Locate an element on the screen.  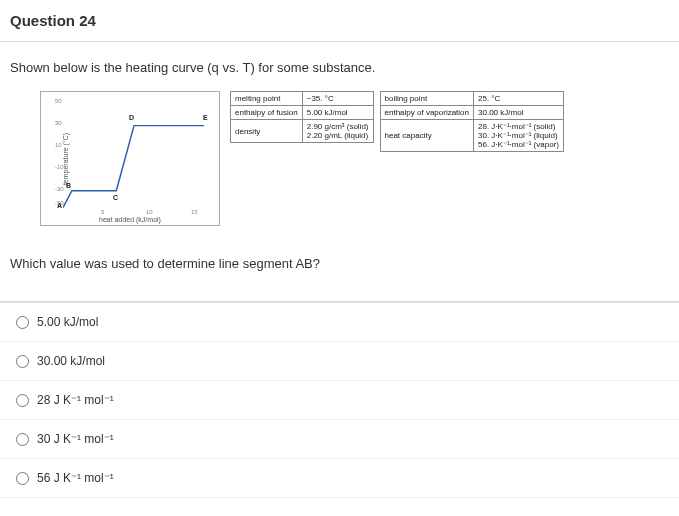
option-4: 30 J K⁻¹ mol⁻¹ is located at coordinates (340, 440).